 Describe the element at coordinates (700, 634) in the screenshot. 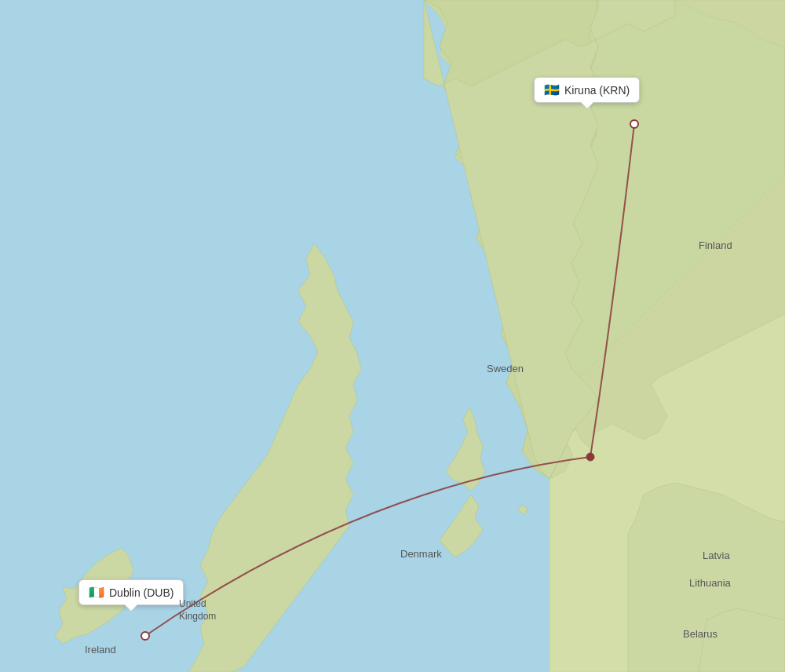

I see `label-belarus: Belarus` at that location.